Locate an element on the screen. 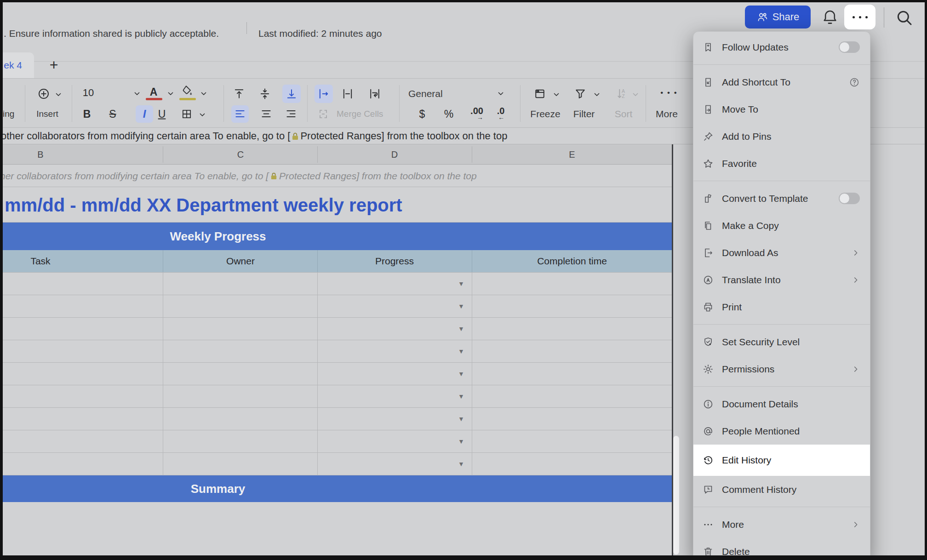  text-clip-icon is located at coordinates (348, 94).